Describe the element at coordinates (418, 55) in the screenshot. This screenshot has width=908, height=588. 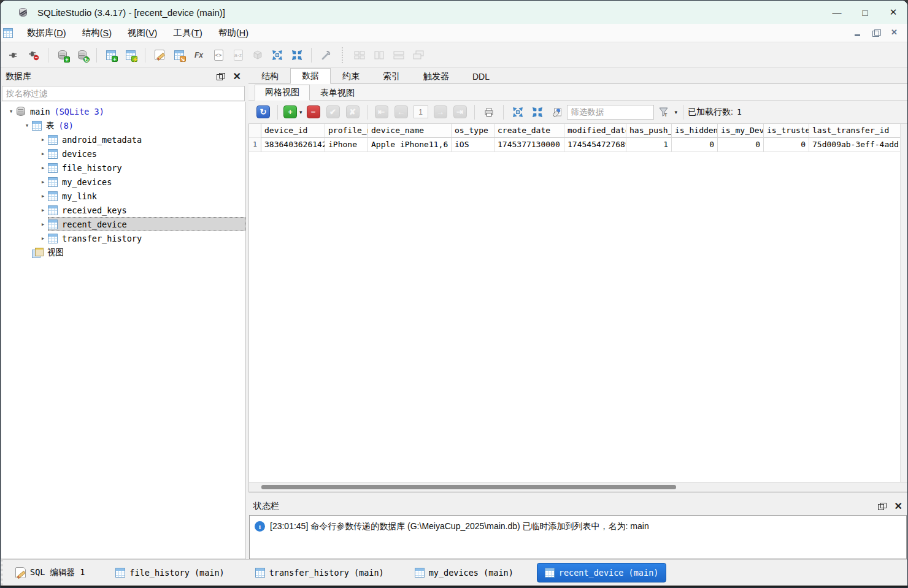
I see `cascade-windows-button` at that location.